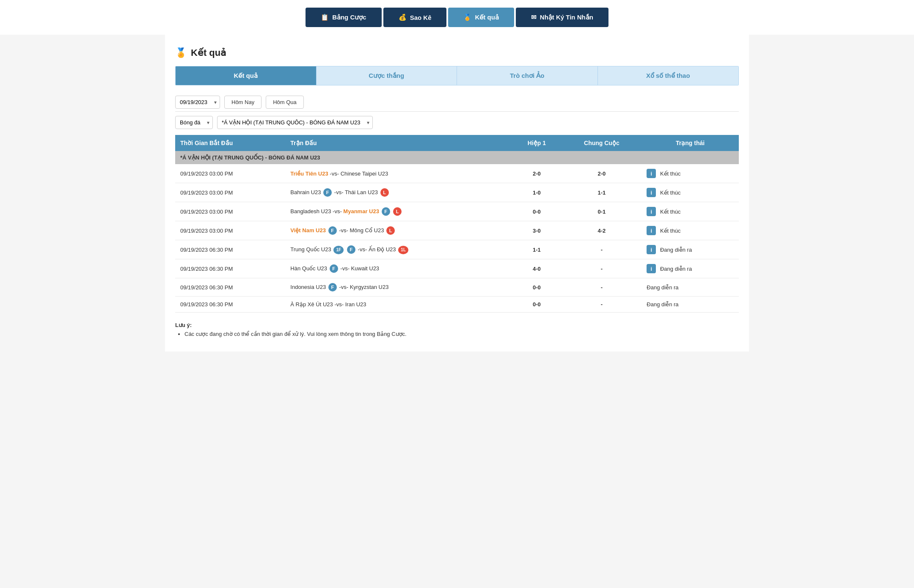  Describe the element at coordinates (534, 17) in the screenshot. I see `nhat-ky-icon: ✉` at that location.